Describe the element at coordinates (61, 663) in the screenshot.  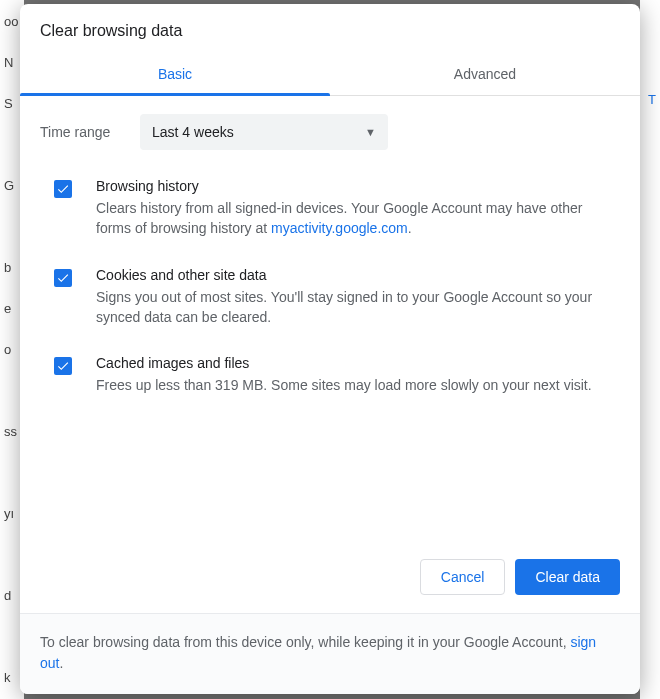
I see `footer-text-post: .` at that location.